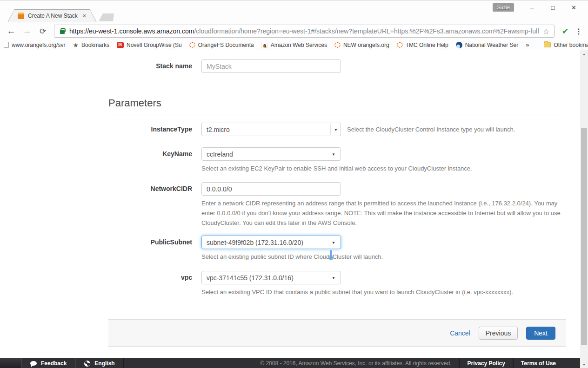  Describe the element at coordinates (486, 363) in the screenshot. I see `privacy-policy-link: Privacy Policy` at that location.